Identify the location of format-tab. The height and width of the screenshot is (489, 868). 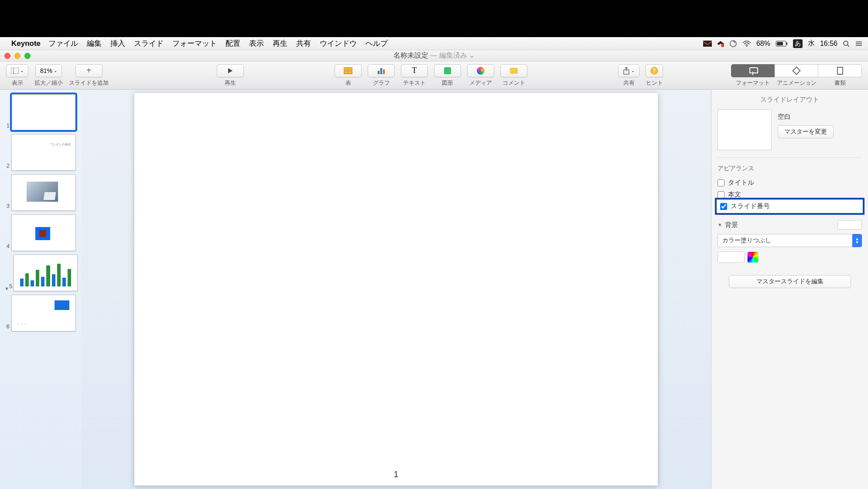
(753, 71).